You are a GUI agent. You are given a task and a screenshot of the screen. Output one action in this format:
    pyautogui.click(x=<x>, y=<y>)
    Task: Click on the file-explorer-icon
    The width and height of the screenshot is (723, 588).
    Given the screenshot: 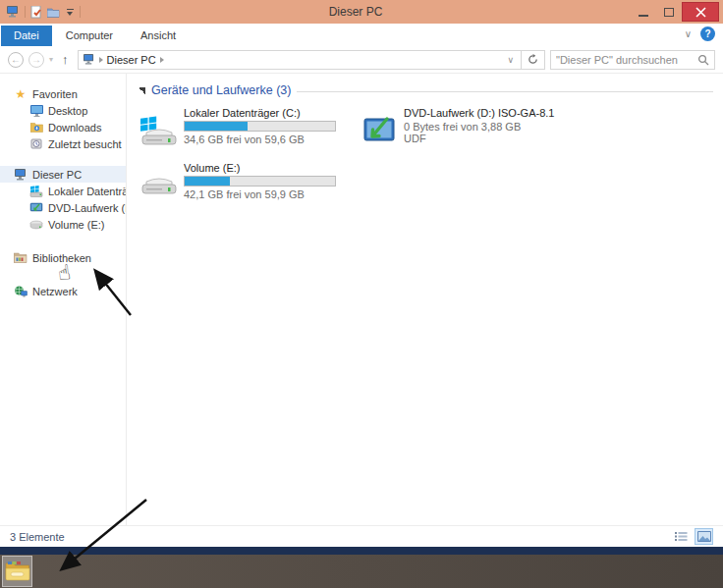 What is the action you would take?
    pyautogui.click(x=18, y=571)
    